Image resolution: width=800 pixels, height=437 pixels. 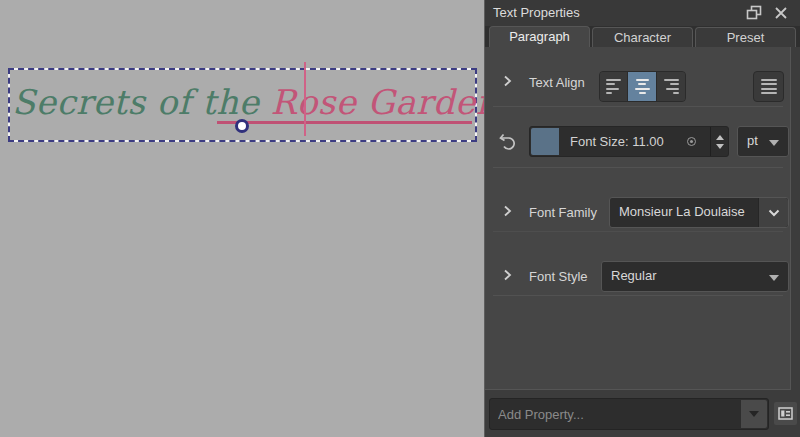 I want to click on unit-value: pt, so click(x=752, y=140).